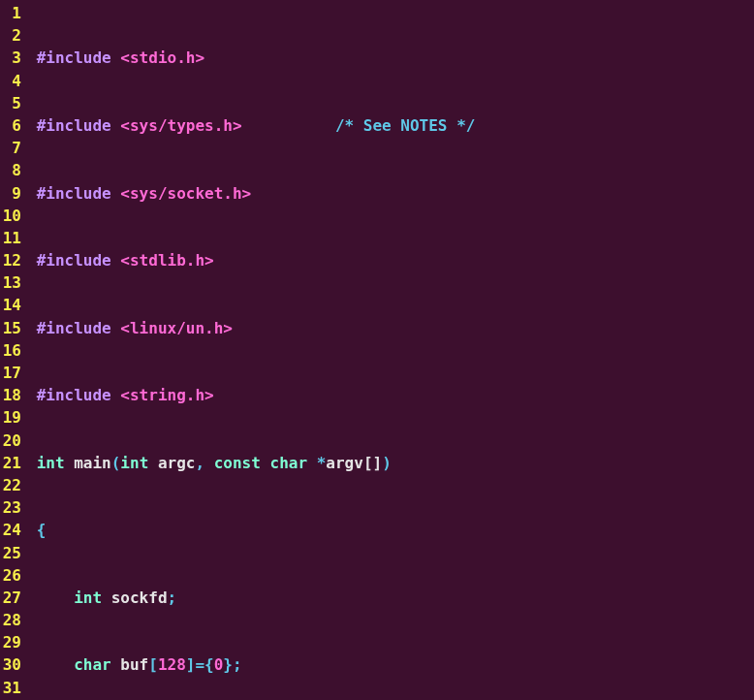 The height and width of the screenshot is (700, 754). Describe the element at coordinates (11, 328) in the screenshot. I see `line-number: 15` at that location.